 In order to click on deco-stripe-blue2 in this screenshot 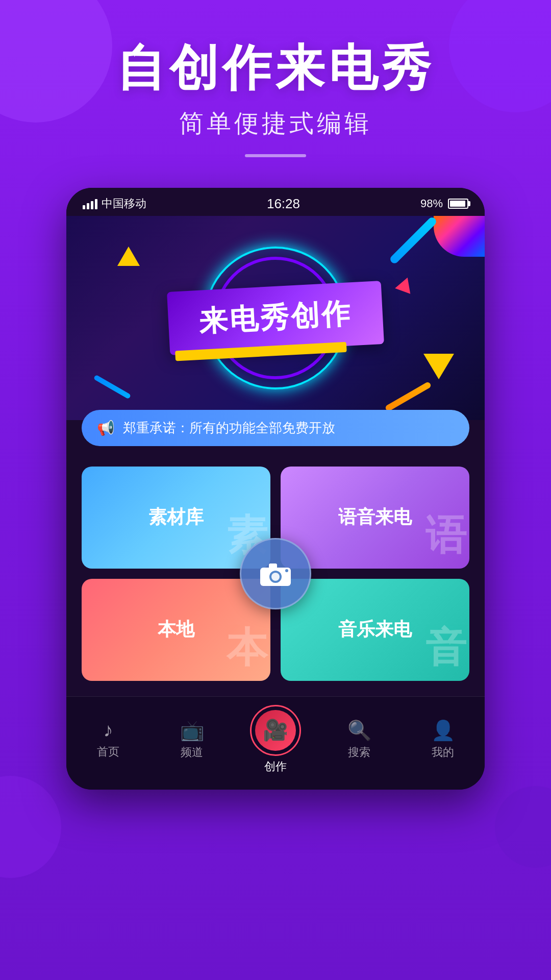, I will do `click(112, 387)`.